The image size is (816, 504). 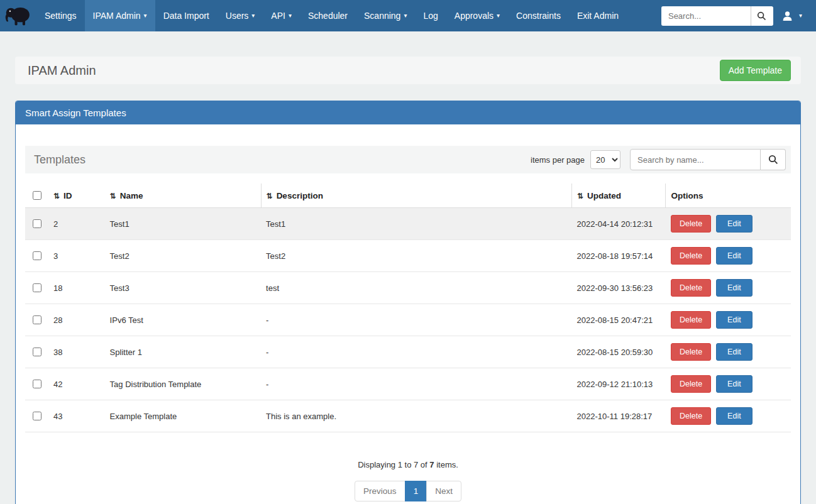 What do you see at coordinates (183, 196) in the screenshot?
I see `column-header-name: ⇅Name` at bounding box center [183, 196].